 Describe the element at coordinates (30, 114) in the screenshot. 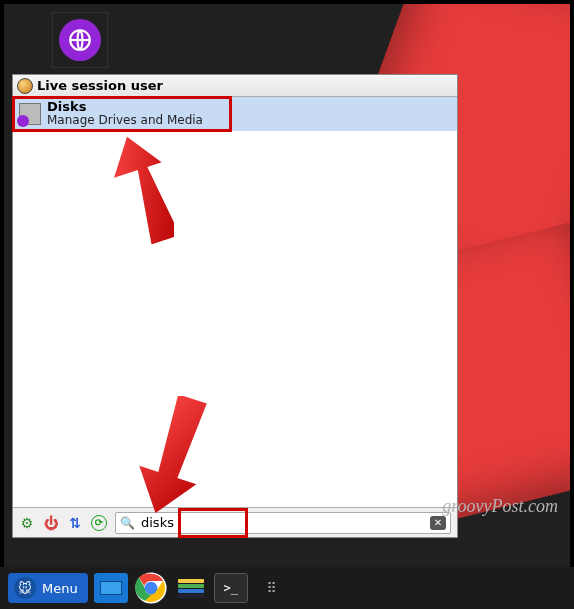

I see `disks-app-icon` at that location.